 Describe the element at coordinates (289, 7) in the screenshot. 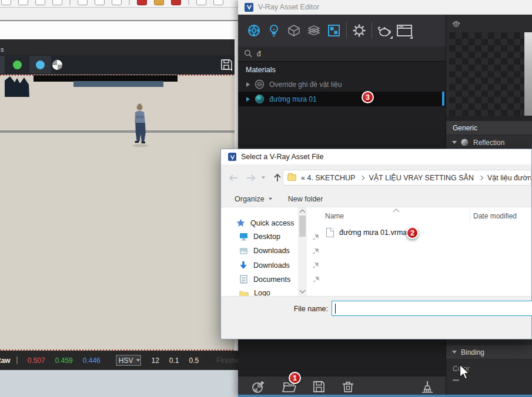

I see `vray-editor-title: V-Ray Asset Editor` at that location.